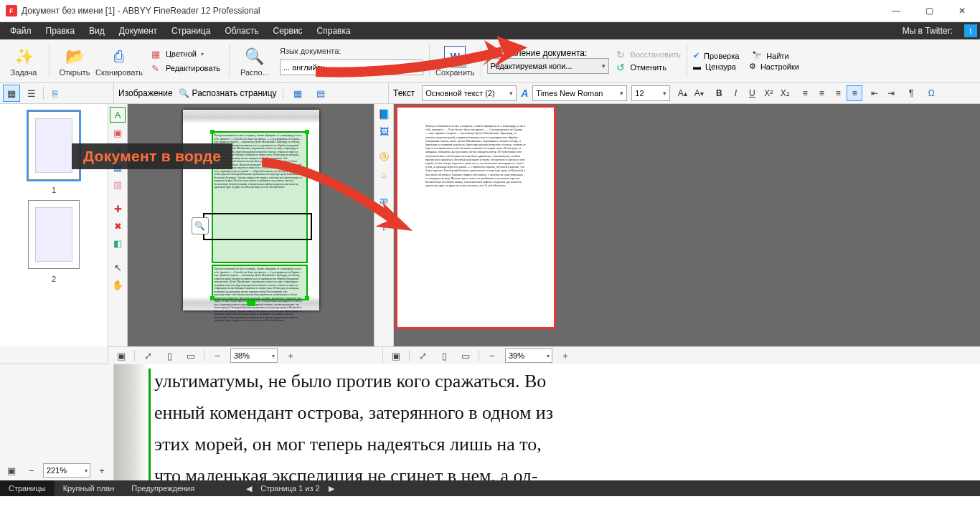 This screenshot has width=980, height=522. I want to click on img-zoom-combo: 38%, so click(254, 356).